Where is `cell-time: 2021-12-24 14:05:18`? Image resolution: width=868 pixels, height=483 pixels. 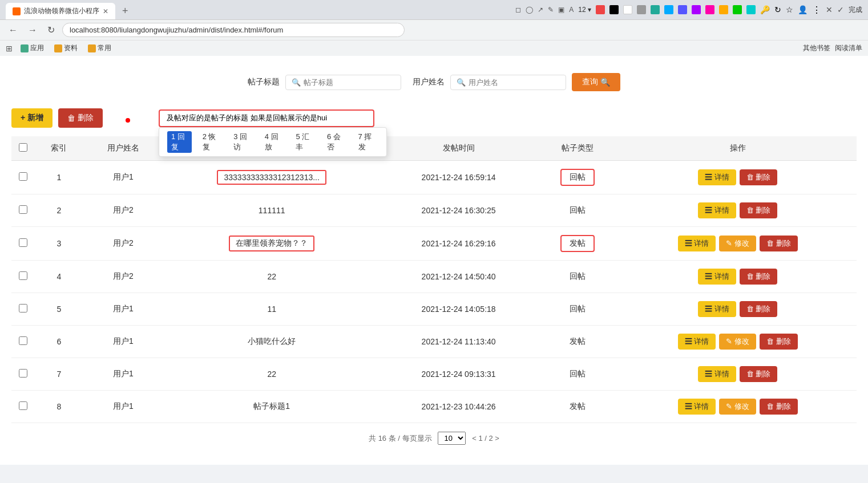
cell-time: 2021-12-24 14:05:18 is located at coordinates (459, 309).